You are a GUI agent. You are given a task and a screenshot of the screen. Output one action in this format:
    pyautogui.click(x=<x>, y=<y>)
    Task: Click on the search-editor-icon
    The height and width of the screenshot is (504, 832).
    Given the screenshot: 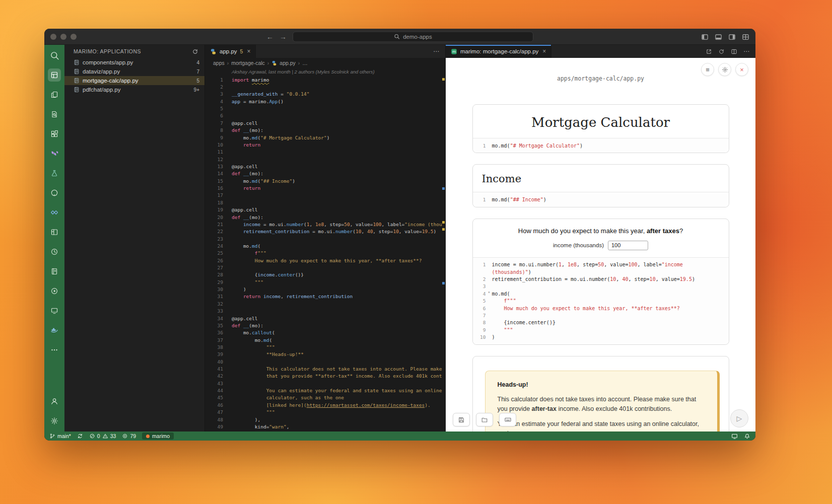 What is the action you would take?
    pyautogui.click(x=54, y=114)
    